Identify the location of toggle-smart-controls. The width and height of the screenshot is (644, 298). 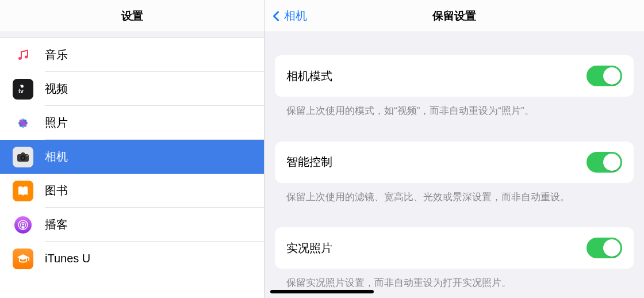
(604, 162).